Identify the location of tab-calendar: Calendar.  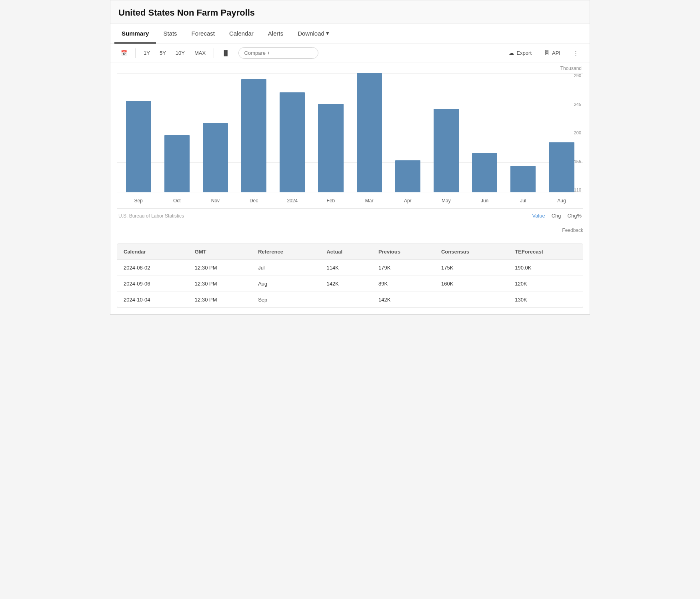
(242, 34).